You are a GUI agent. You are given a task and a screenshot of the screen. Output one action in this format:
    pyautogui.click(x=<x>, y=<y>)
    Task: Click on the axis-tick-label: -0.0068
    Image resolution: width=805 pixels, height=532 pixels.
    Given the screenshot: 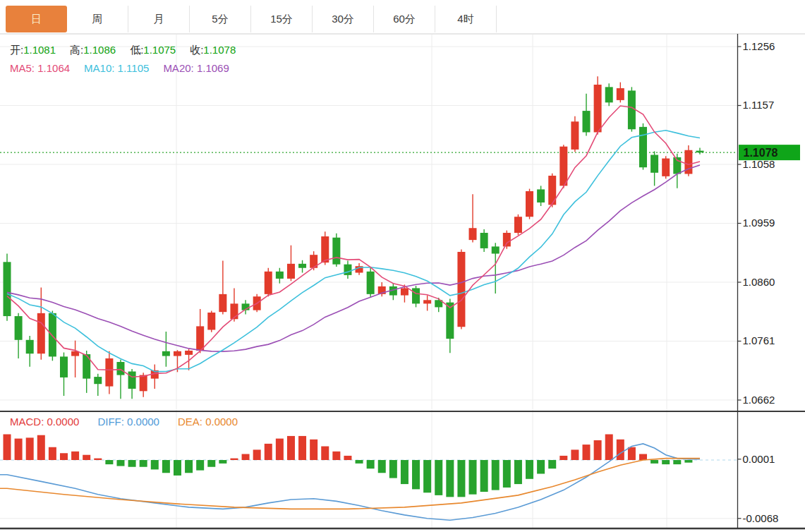 What is the action you would take?
    pyautogui.click(x=761, y=518)
    